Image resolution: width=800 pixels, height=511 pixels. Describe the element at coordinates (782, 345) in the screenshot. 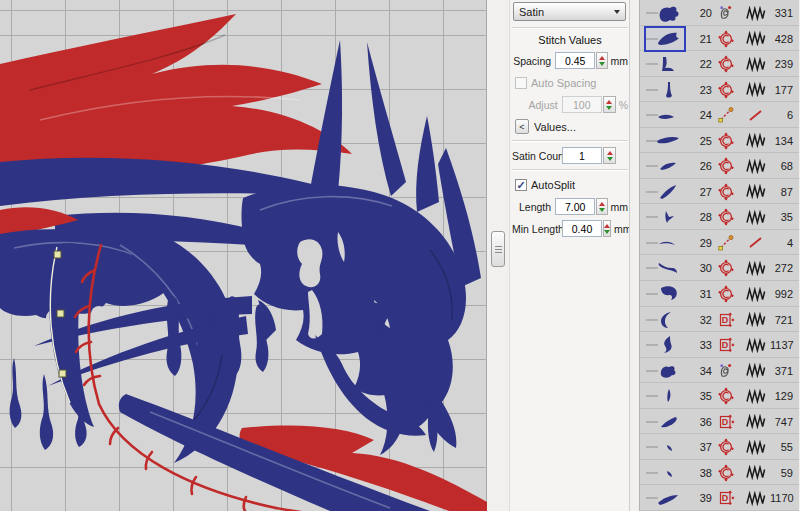

I see `stitch-count: 1137` at that location.